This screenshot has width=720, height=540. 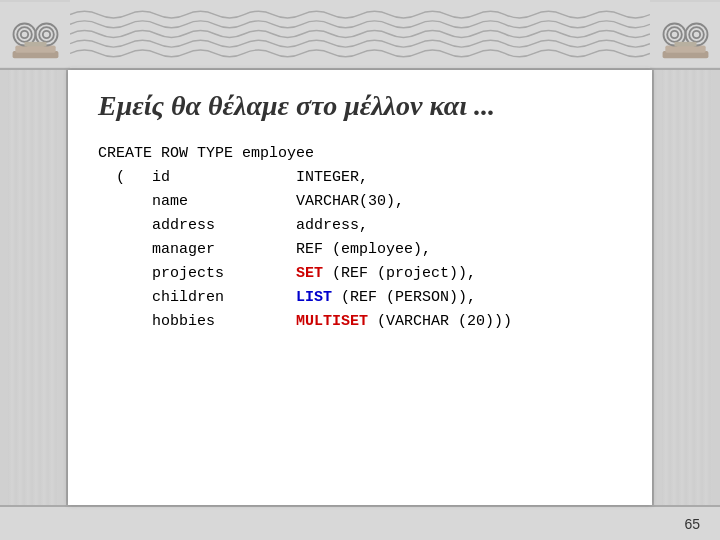 What do you see at coordinates (332, 178) in the screenshot?
I see `code-type: INTEGER,` at bounding box center [332, 178].